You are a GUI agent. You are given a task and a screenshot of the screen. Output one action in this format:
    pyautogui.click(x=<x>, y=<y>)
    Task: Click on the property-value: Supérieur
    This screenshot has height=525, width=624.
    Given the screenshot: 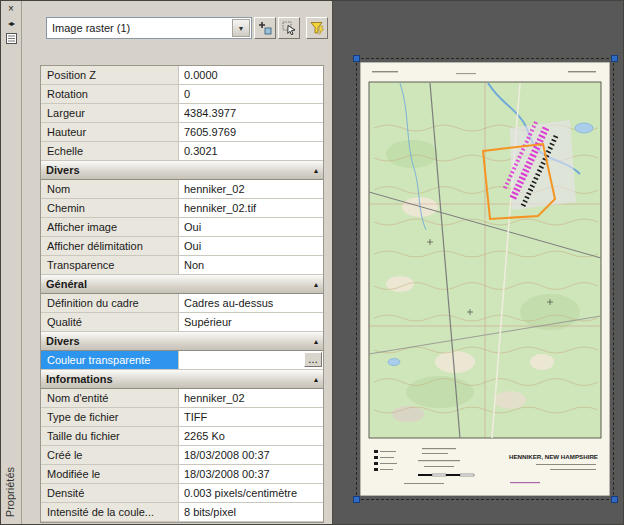 What is the action you would take?
    pyautogui.click(x=251, y=322)
    